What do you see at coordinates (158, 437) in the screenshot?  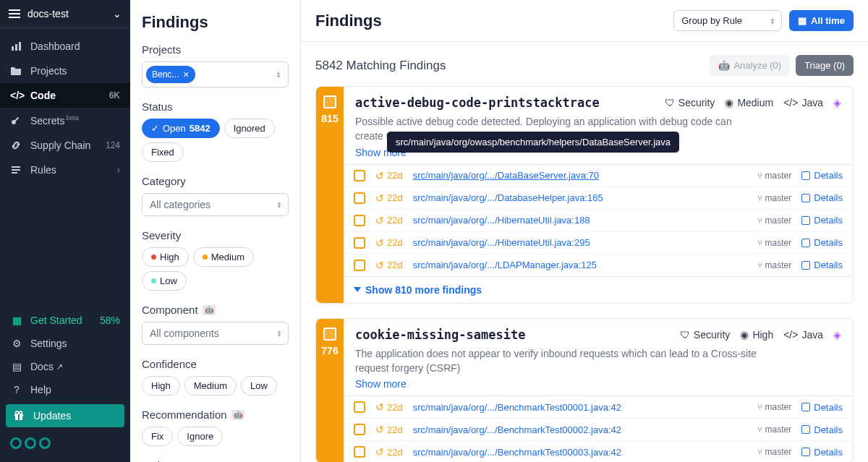 I see `rec-fix-chip: Fix` at bounding box center [158, 437].